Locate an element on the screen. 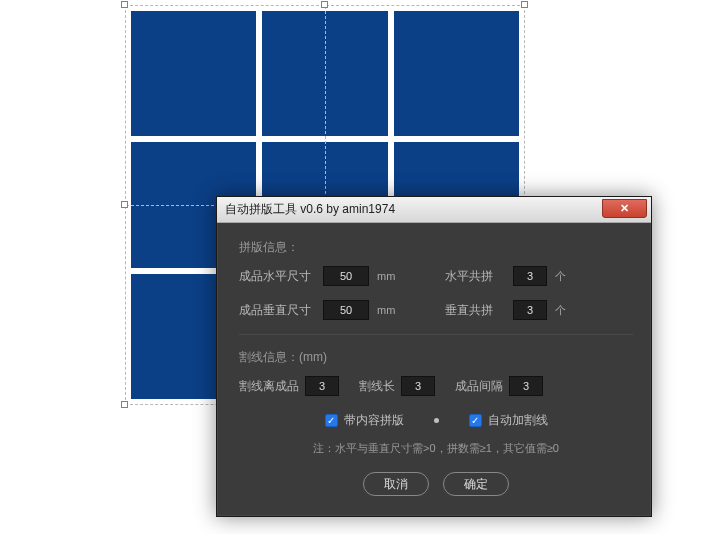  label-cut-offset: 割线离成品 is located at coordinates (269, 386).